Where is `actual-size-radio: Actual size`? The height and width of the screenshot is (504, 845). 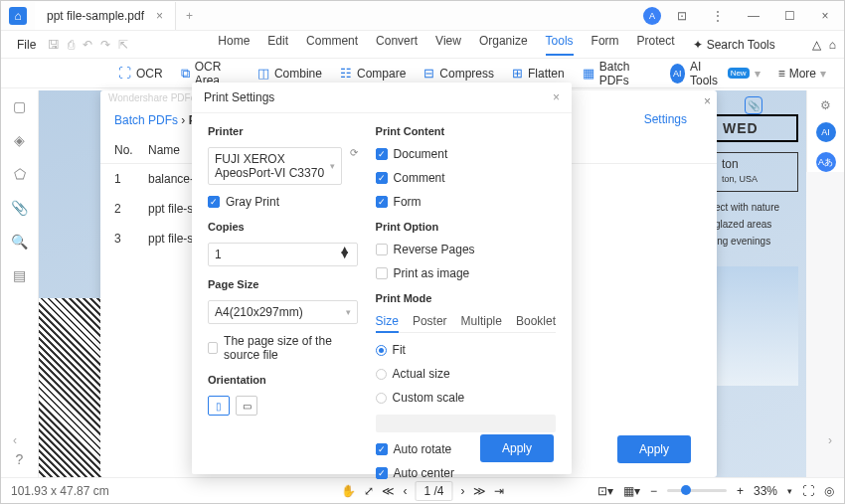
actual-size-radio: Actual size is located at coordinates (465, 374).